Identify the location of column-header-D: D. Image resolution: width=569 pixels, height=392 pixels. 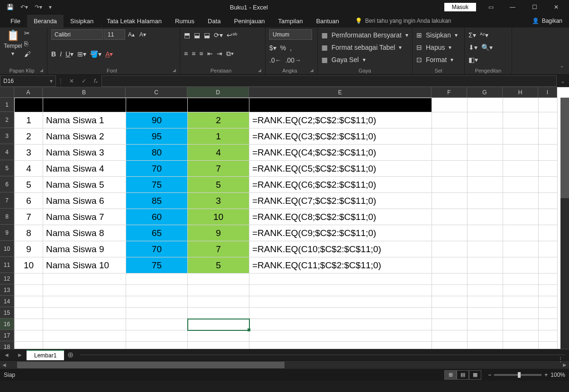
(218, 92).